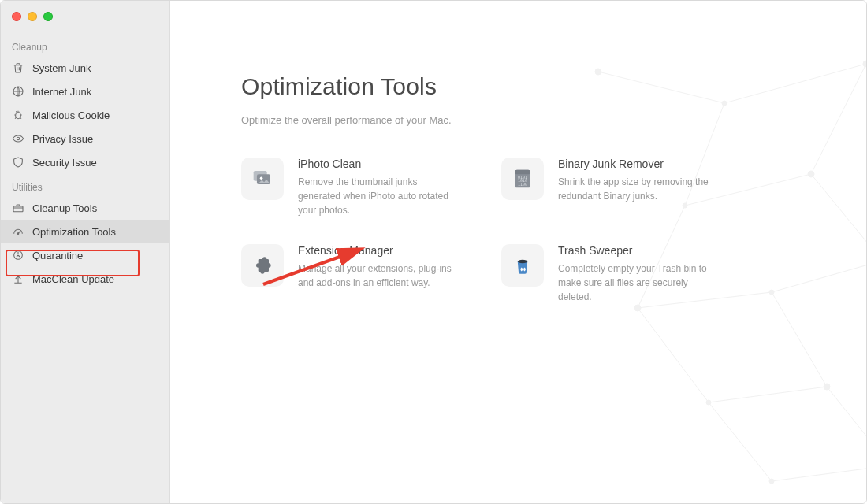 The image size is (867, 504). What do you see at coordinates (530, 120) in the screenshot?
I see `page-subtitle: Optimize the overall performance of your…` at bounding box center [530, 120].